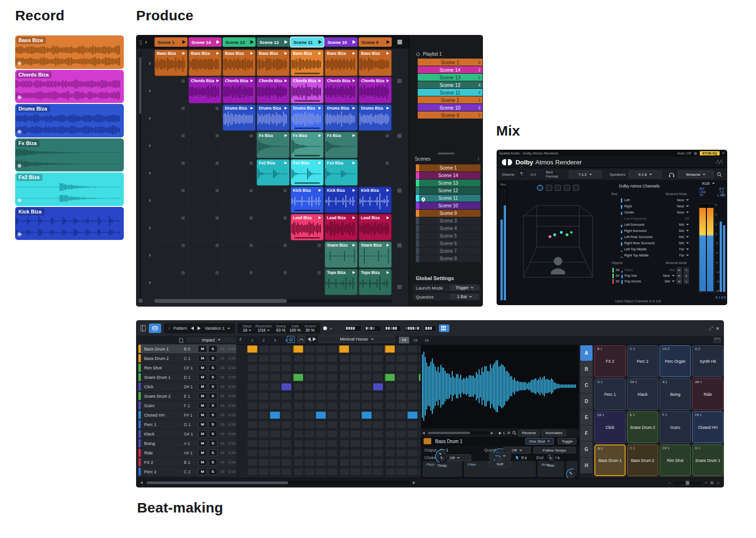 Image resolution: width=756 pixels, height=538 pixels. I want to click on clip-cell: Kick Biza, so click(341, 200).